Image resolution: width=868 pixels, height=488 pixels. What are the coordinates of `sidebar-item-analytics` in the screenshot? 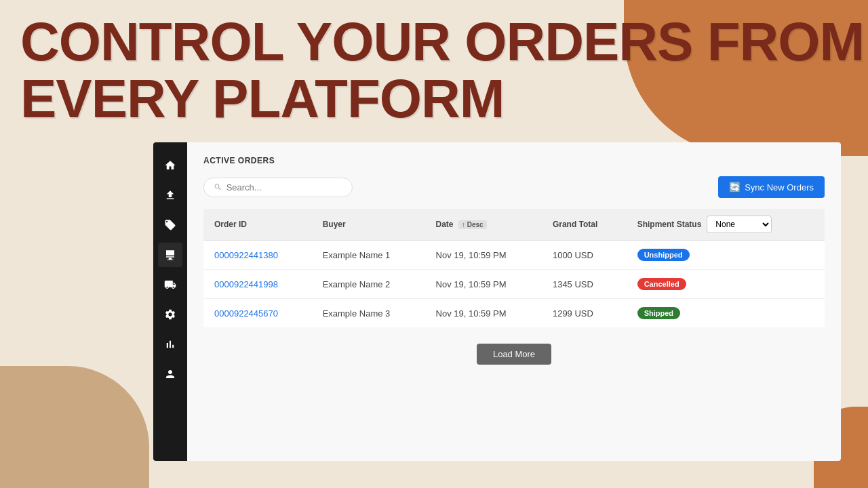 It's located at (170, 344).